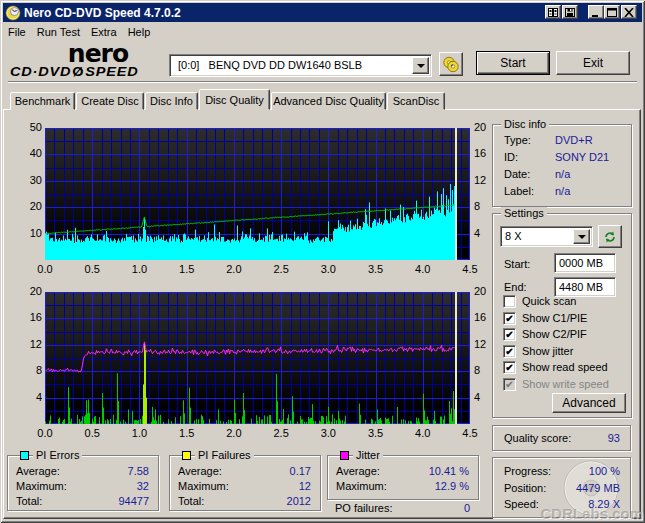  Describe the element at coordinates (589, 403) in the screenshot. I see `advanced-button: Advanced` at that location.